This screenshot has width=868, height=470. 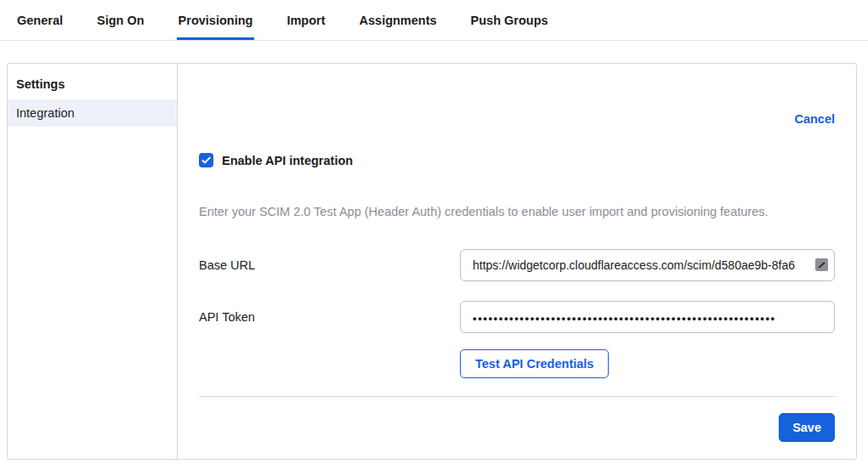 What do you see at coordinates (517, 364) in the screenshot?
I see `test-credentials-row: Test API Credentials` at bounding box center [517, 364].